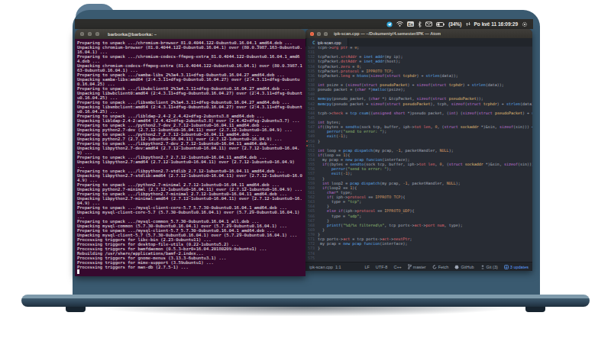 This screenshot has height=364, width=611. Describe the element at coordinates (441, 267) in the screenshot. I see `status-fetch: Fetch` at that location.